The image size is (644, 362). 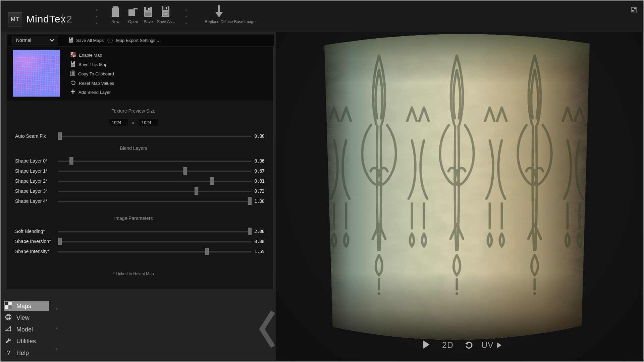 I want to click on reset-rotation-button, so click(x=469, y=345).